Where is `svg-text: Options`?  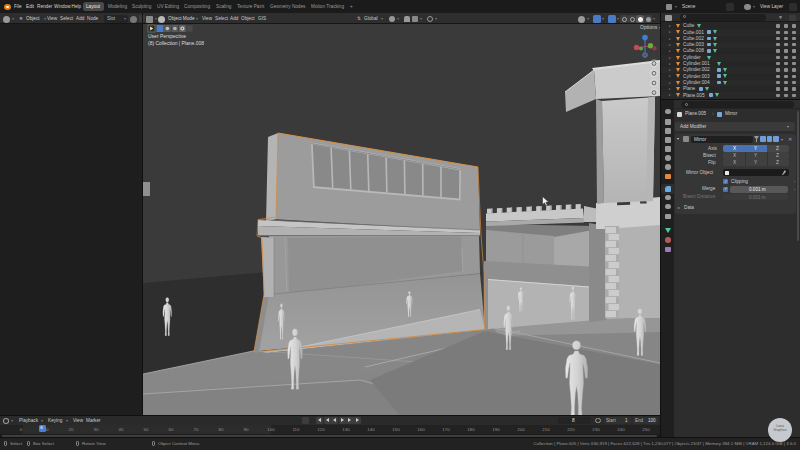 svg-text: Options is located at coordinates (649, 27).